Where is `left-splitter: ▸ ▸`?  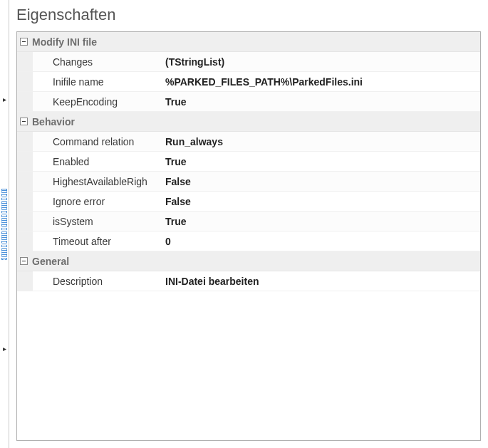 left-splitter: ▸ ▸ is located at coordinates (4, 224).